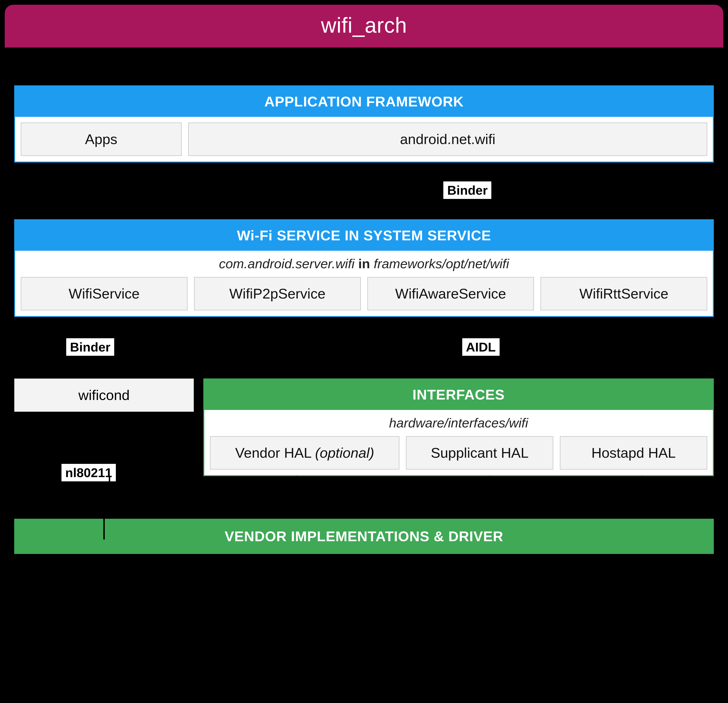  Describe the element at coordinates (364, 268) in the screenshot. I see `layer-wifi-service: Wi-Fi SERVICE IN SYSTEM SERVICE com.andr…` at that location.